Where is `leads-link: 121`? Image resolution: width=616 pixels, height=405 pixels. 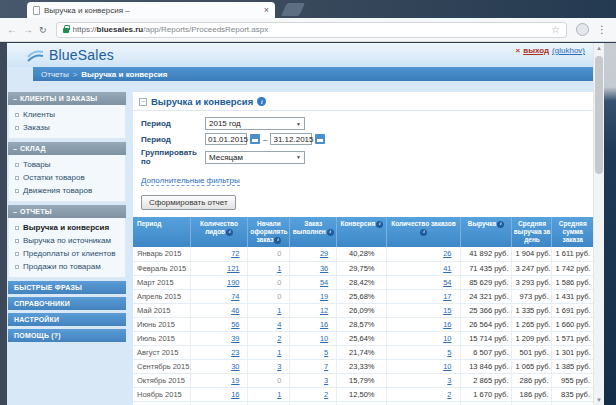 leads-link: 121 is located at coordinates (234, 268).